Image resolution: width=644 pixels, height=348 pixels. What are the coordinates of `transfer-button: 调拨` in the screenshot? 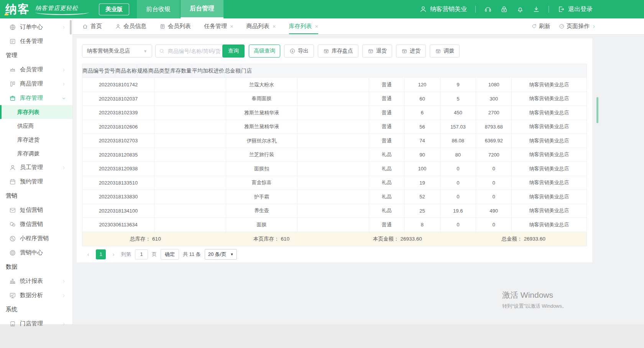 It's located at (445, 51).